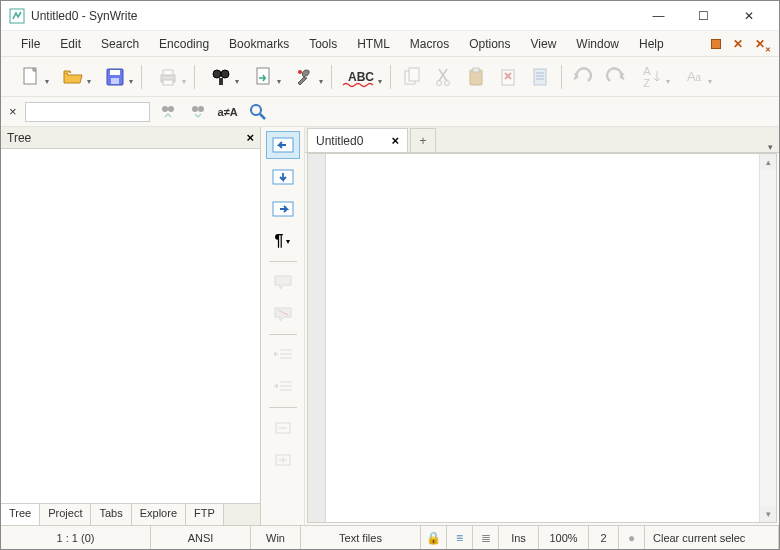 This screenshot has height=550, width=780. I want to click on side-panel-tabs: Tree Project Tabs Explore FTP, so click(130, 514).